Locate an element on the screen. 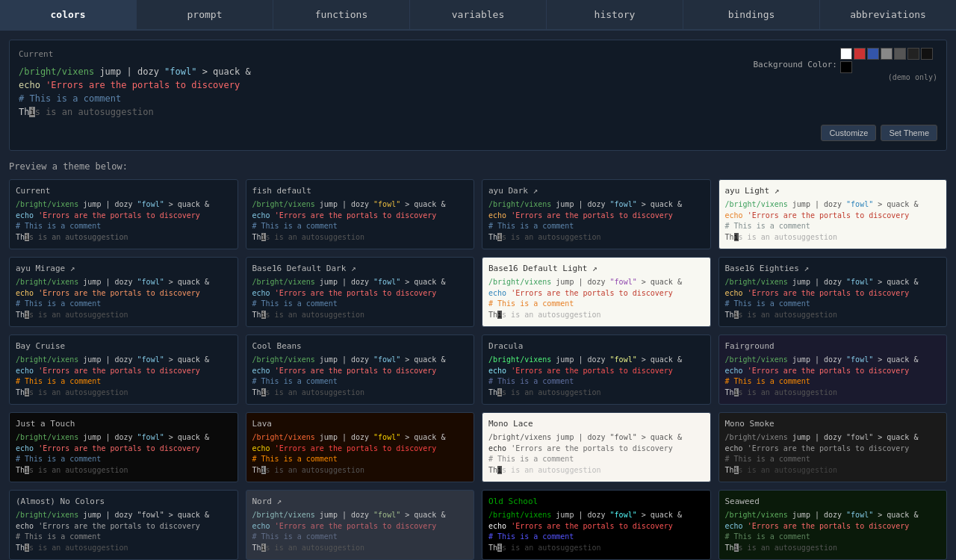 The image size is (956, 560). tab-history: history is located at coordinates (615, 15).